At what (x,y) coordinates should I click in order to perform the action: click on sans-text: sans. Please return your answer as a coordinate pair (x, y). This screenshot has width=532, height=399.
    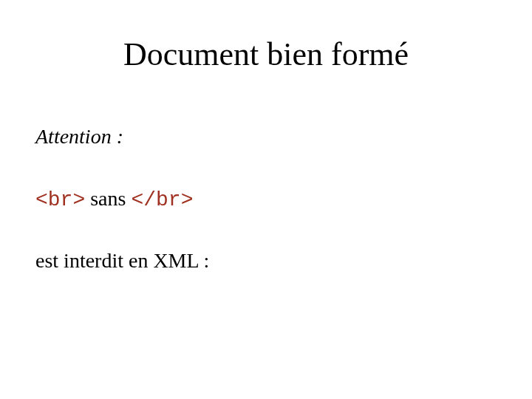
    Looking at the image, I should click on (108, 198).